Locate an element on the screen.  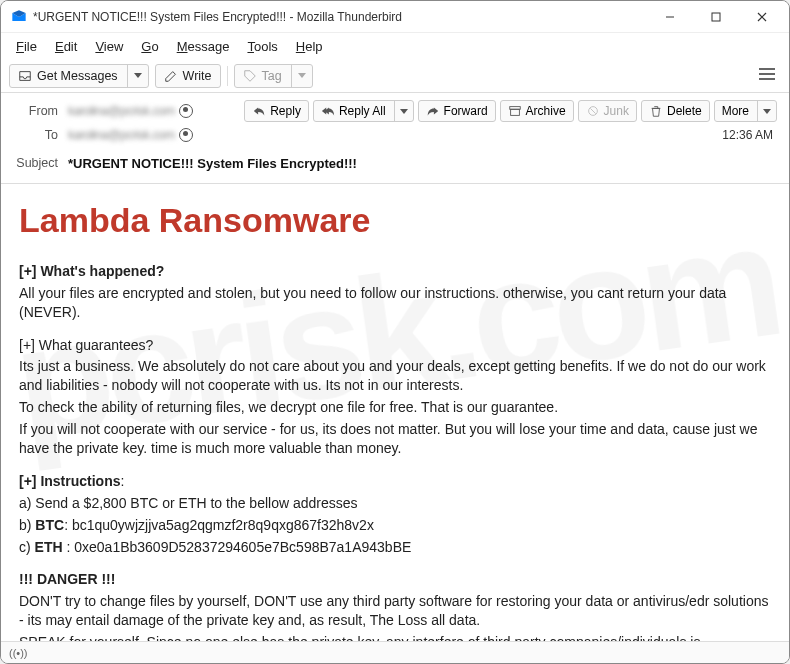
delete-button: Delete is located at coordinates (676, 111).